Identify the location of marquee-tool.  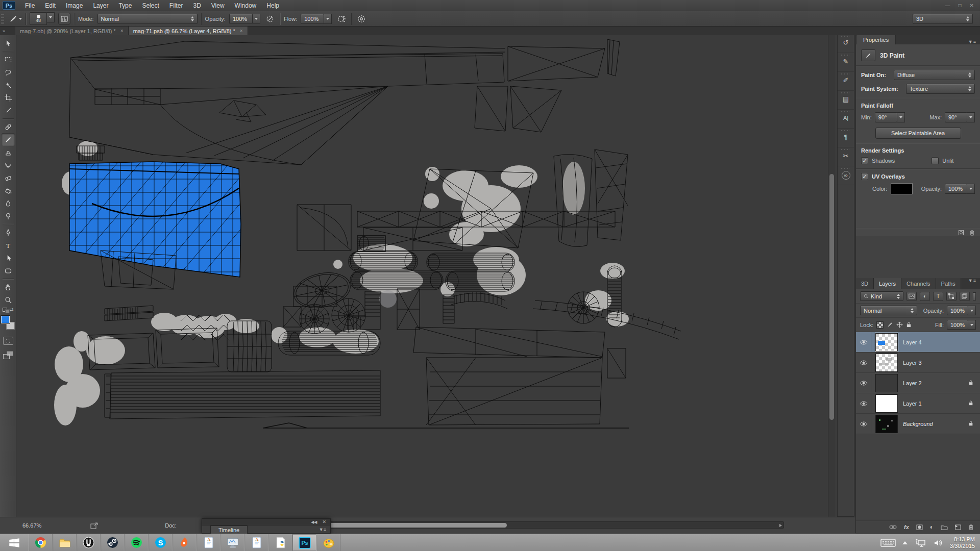
(8, 59).